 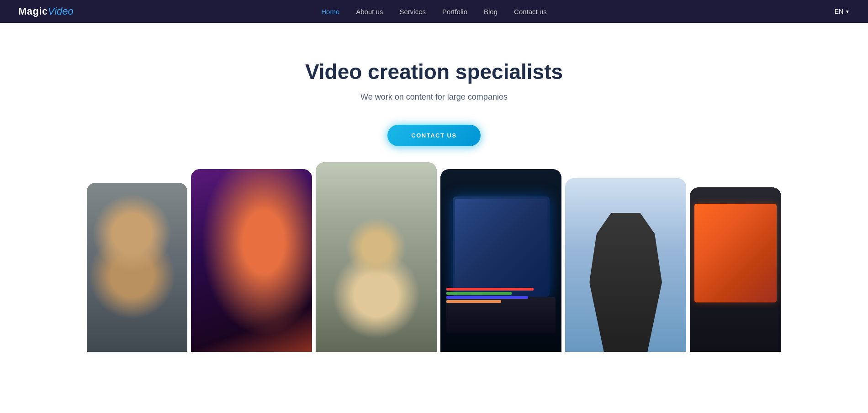 What do you see at coordinates (33, 11) in the screenshot?
I see `logo-magic: Magic` at bounding box center [33, 11].